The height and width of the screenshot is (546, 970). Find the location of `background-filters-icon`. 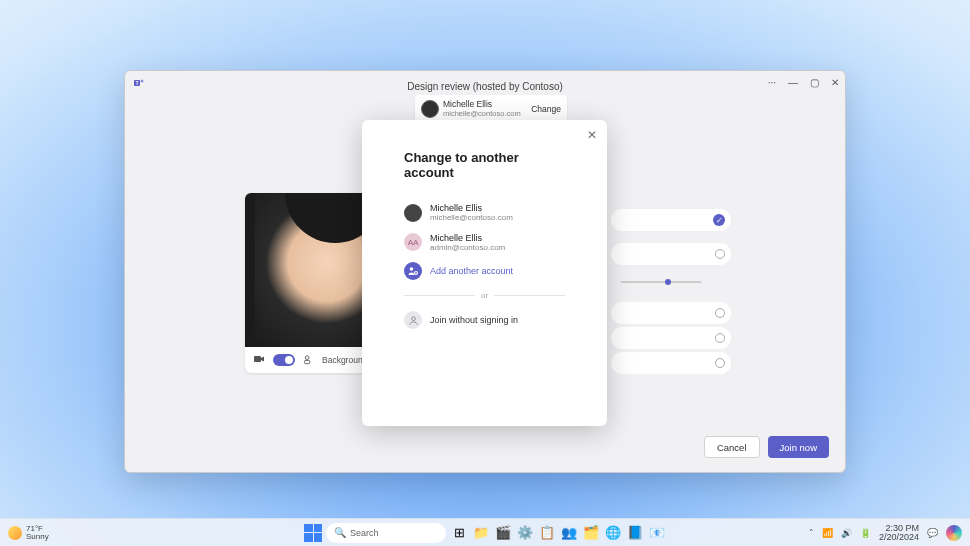

background-filters-icon is located at coordinates (308, 360).